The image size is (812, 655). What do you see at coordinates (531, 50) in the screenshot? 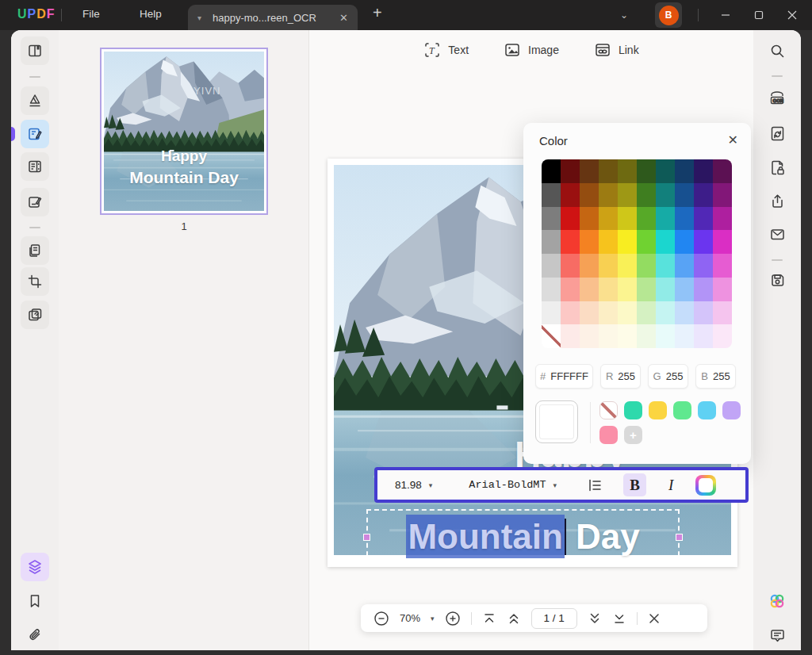
I see `image-tool-button: Image` at bounding box center [531, 50].